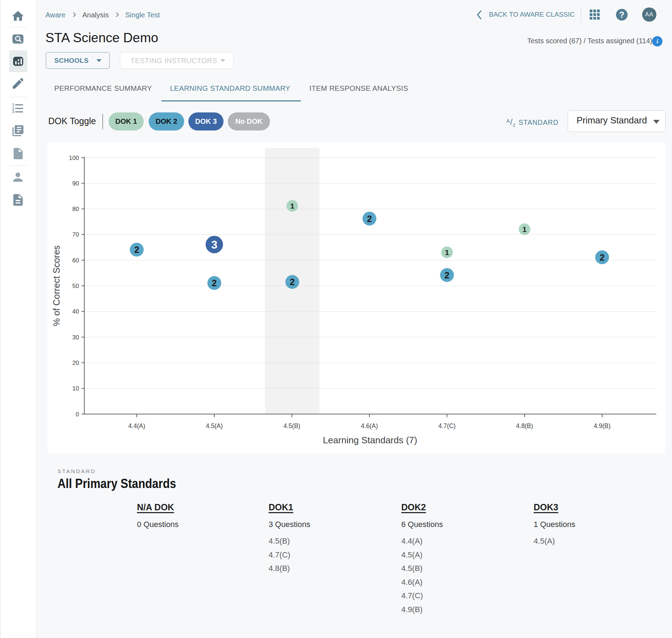  Describe the element at coordinates (76, 260) in the screenshot. I see `svg-text: 60` at that location.